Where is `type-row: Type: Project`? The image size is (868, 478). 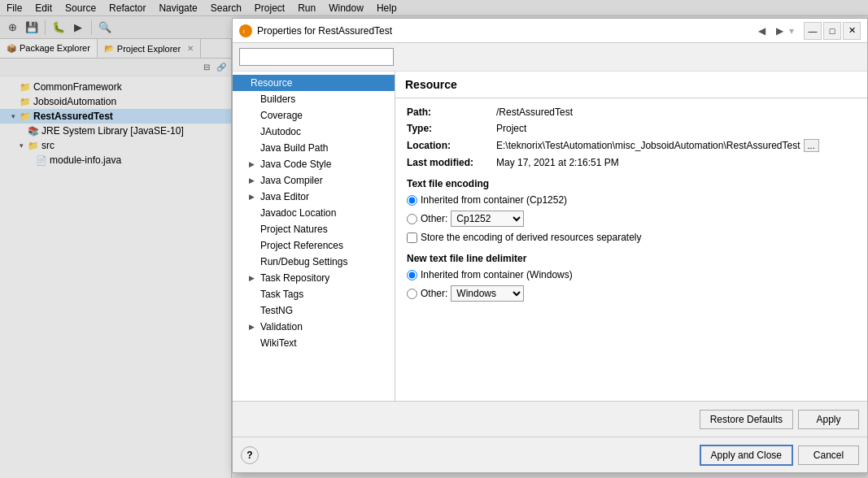
type-row: Type: Project is located at coordinates (631, 128).